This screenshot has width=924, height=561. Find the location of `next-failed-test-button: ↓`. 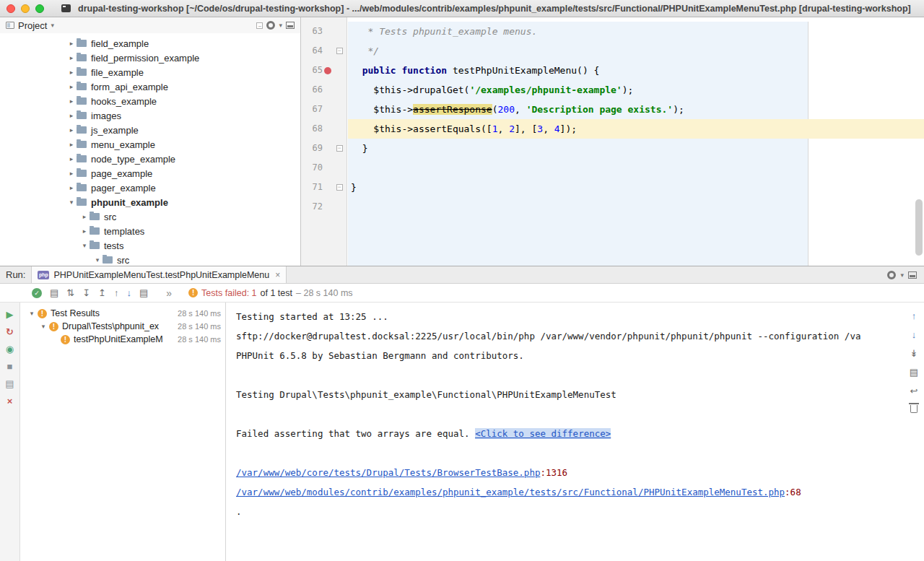

next-failed-test-button: ↓ is located at coordinates (130, 293).